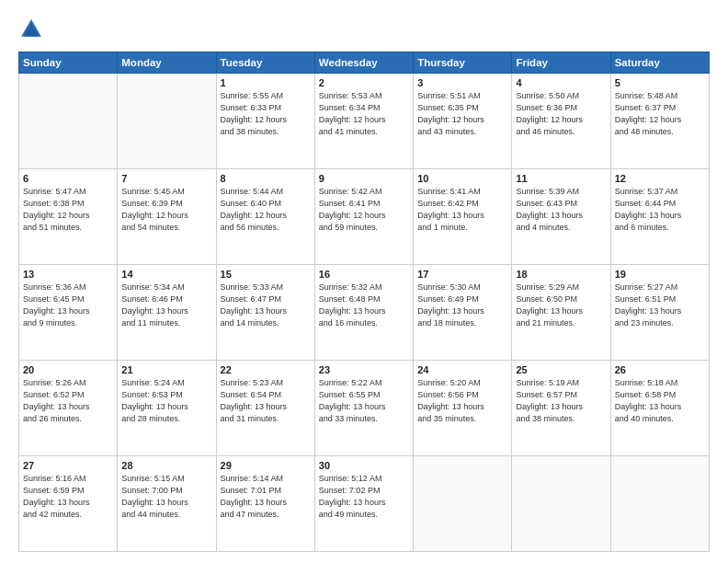 Image resolution: width=728 pixels, height=563 pixels. I want to click on calendar-cell: 15Sunrise: 5:33 AM Sunset: 6:47 PM Dayli…, so click(265, 313).